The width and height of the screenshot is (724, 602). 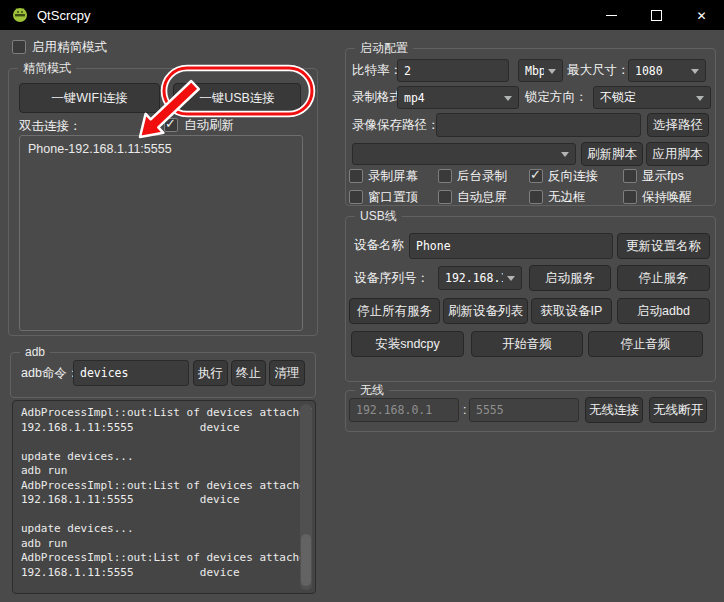 What do you see at coordinates (482, 176) in the screenshot?
I see `option-label: 后台录制` at bounding box center [482, 176].